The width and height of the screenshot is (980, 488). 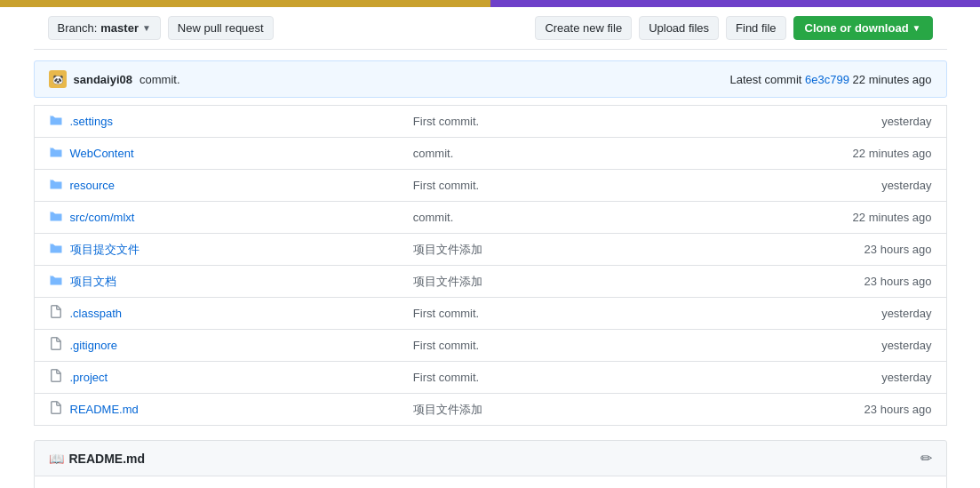 What do you see at coordinates (93, 282) in the screenshot?
I see `file-link: 项目文档` at bounding box center [93, 282].